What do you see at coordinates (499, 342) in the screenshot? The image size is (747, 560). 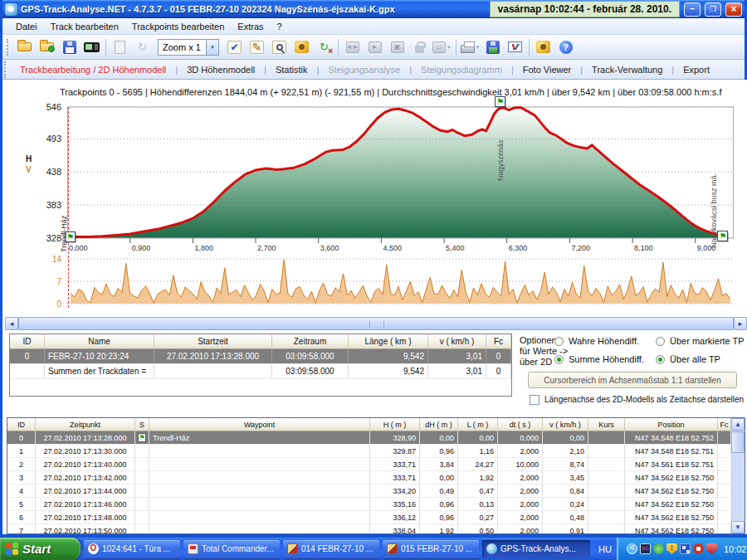 I see `column-header-6: Fc` at bounding box center [499, 342].